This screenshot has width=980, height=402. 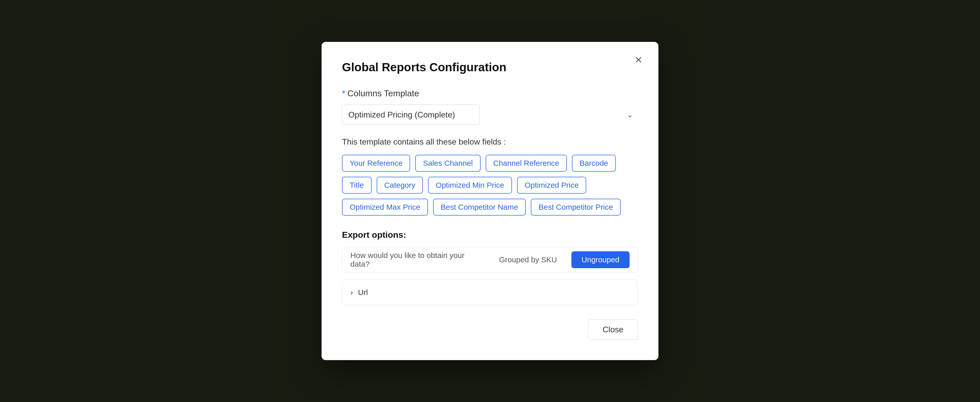 What do you see at coordinates (385, 207) in the screenshot?
I see `field-badge: Optimized Max Price` at bounding box center [385, 207].